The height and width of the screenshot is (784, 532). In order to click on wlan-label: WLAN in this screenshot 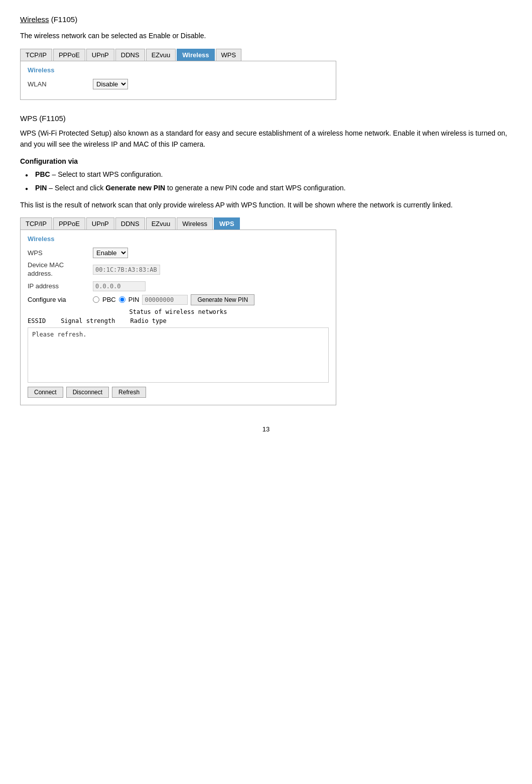, I will do `click(60, 84)`.